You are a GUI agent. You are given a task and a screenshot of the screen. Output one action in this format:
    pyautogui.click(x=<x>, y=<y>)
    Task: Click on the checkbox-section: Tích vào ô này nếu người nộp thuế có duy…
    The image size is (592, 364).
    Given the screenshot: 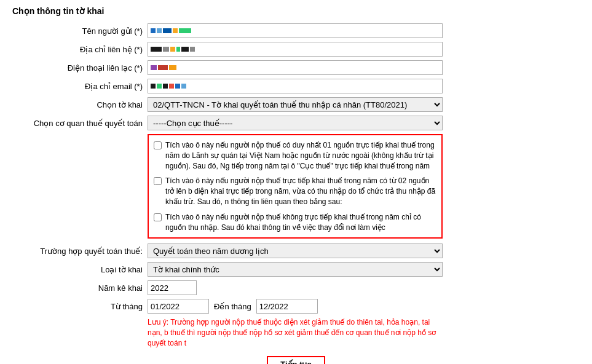 What is the action you would take?
    pyautogui.click(x=295, y=186)
    